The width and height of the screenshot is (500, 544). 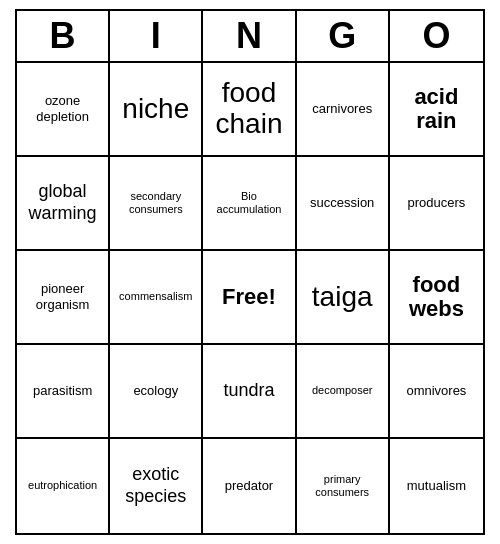 What do you see at coordinates (64, 36) in the screenshot?
I see `header-letter: B` at bounding box center [64, 36].